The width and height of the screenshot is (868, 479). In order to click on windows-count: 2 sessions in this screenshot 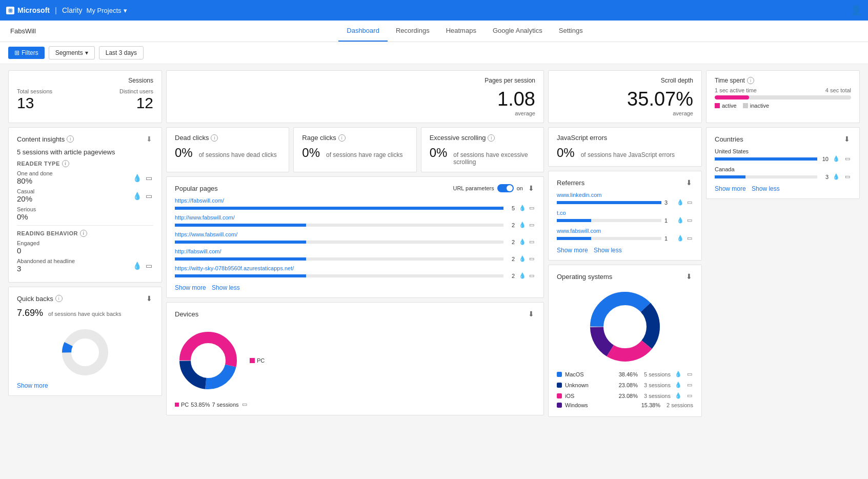, I will do `click(680, 405)`.